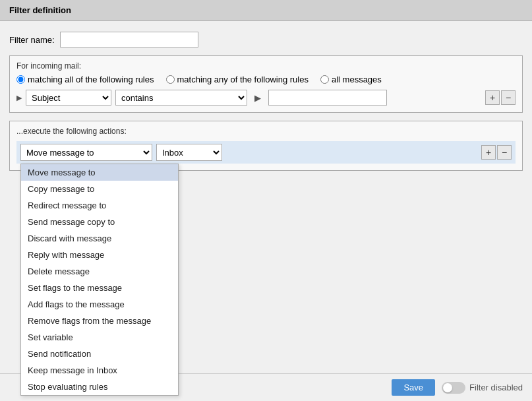 Image resolution: width=532 pixels, height=401 pixels. What do you see at coordinates (266, 79) in the screenshot?
I see `radio-row: matching all of the following rules matc…` at bounding box center [266, 79].